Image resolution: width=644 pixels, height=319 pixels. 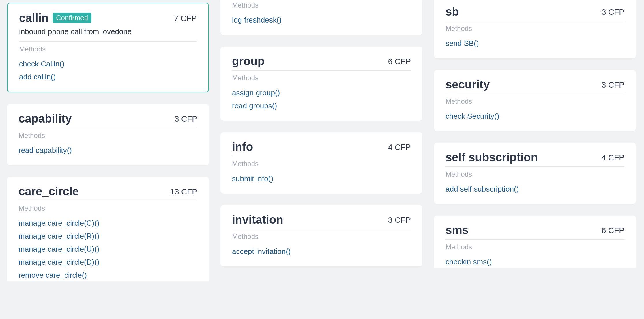 I want to click on card-callin: callin Confirmed 7 CFP inbound phone cal…, so click(x=108, y=48).